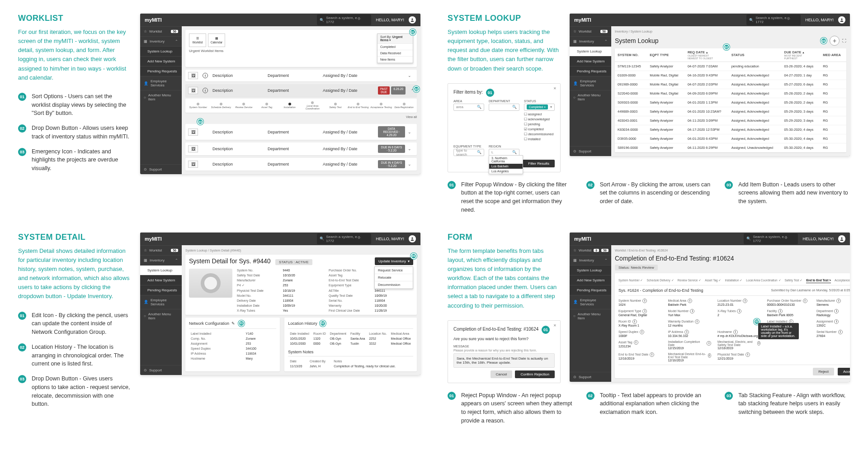  What do you see at coordinates (161, 61) in the screenshot?
I see `sidebar-add-new: Add New System` at bounding box center [161, 61].